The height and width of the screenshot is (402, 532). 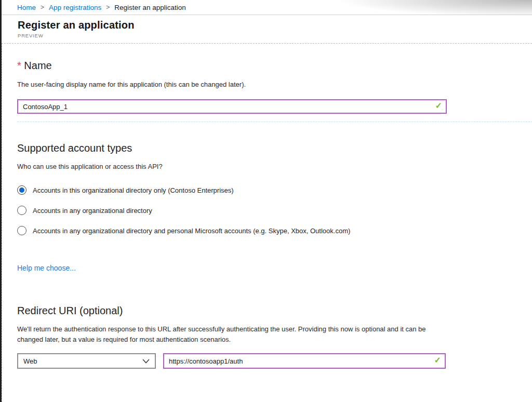 I want to click on radio-button-selected, so click(x=22, y=190).